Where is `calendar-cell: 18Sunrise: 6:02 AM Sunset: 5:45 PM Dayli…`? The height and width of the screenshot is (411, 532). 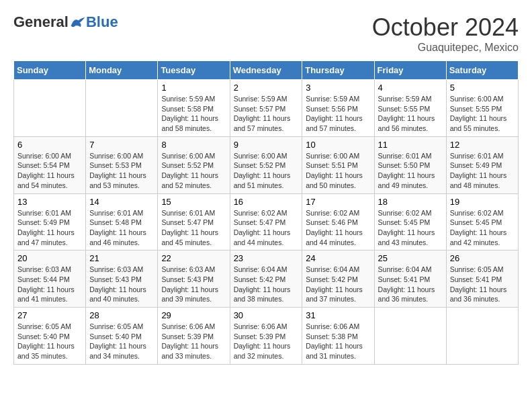
calendar-cell: 18Sunrise: 6:02 AM Sunset: 5:45 PM Dayli… is located at coordinates (410, 222).